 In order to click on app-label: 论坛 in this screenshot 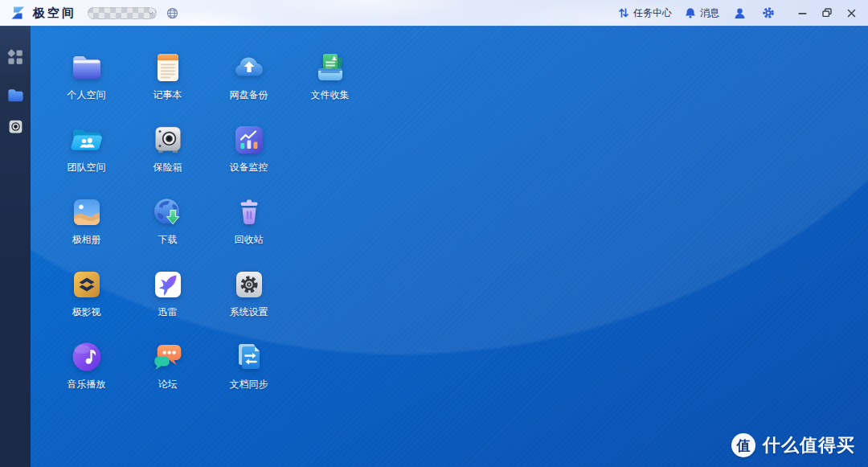, I will do `click(168, 384)`.